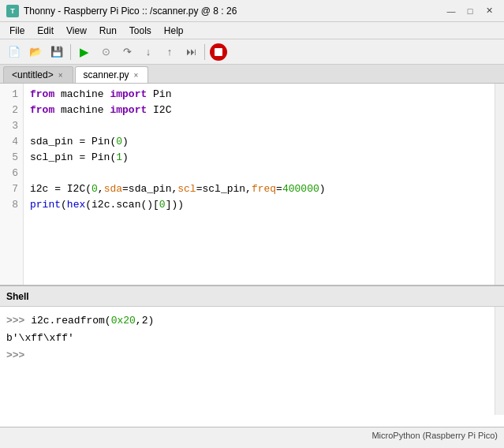 This screenshot has height=448, width=504. What do you see at coordinates (46, 31) in the screenshot?
I see `menu-edit: Edit` at bounding box center [46, 31].